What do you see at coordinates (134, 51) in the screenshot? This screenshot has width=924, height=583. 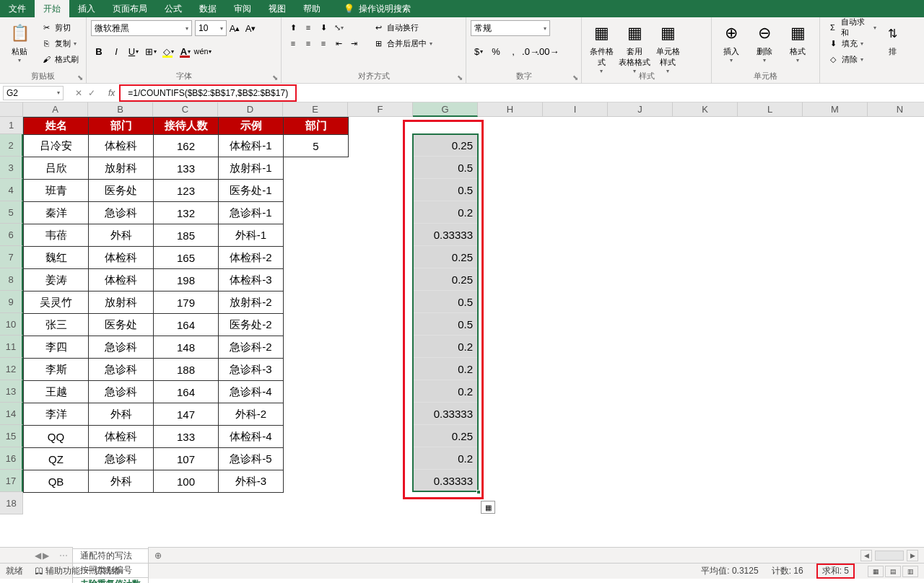 I see `underline-button: U▾` at bounding box center [134, 51].